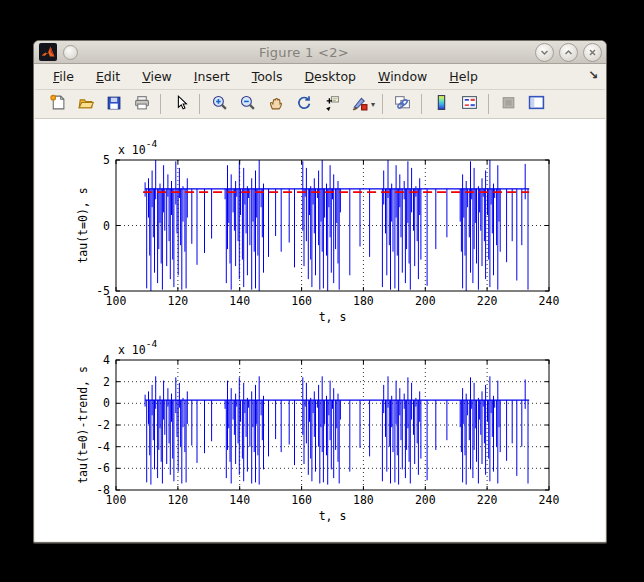 This screenshot has width=644, height=582. What do you see at coordinates (373, 104) in the screenshot?
I see `brush-dropdown-caret: ▾` at bounding box center [373, 104].